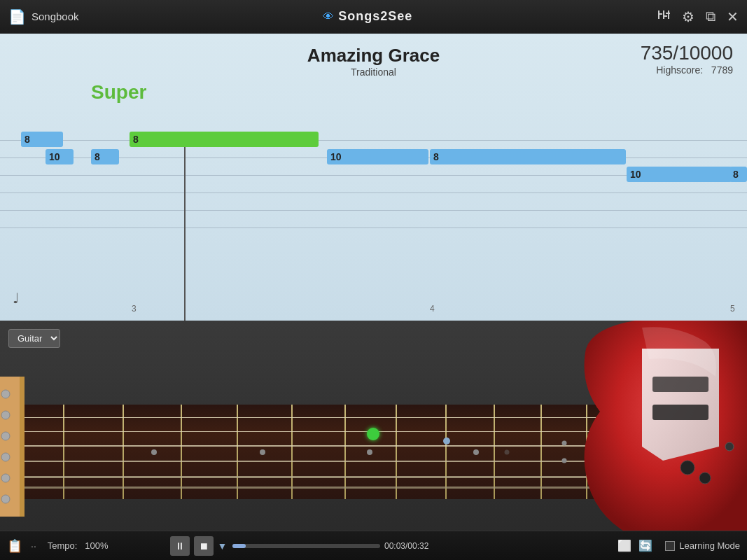  Describe the element at coordinates (97, 546) in the screenshot. I see `tempo-value: 100%` at that location.